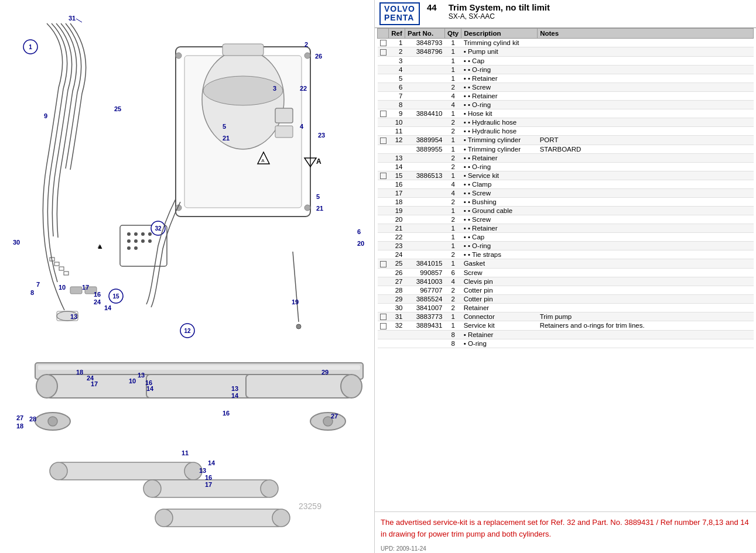  Describe the element at coordinates (500, 61) in the screenshot. I see `desc-cell: • • Cap` at that location.